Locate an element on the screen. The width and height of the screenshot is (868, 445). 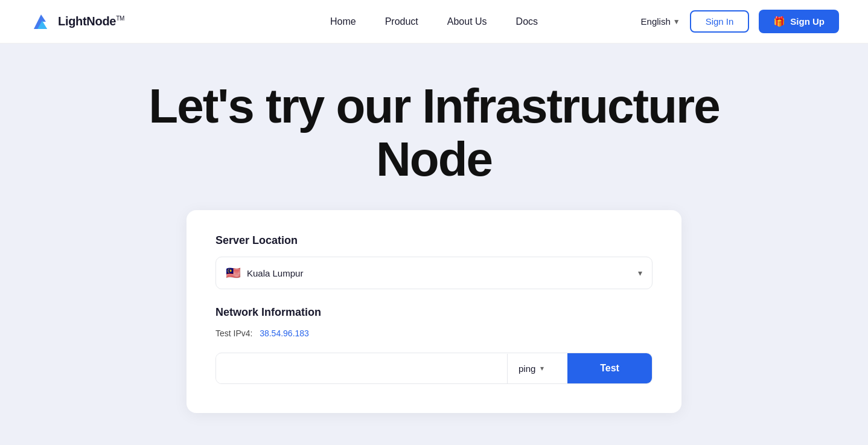
signup-button: 🎁 Sign Up is located at coordinates (799, 22).